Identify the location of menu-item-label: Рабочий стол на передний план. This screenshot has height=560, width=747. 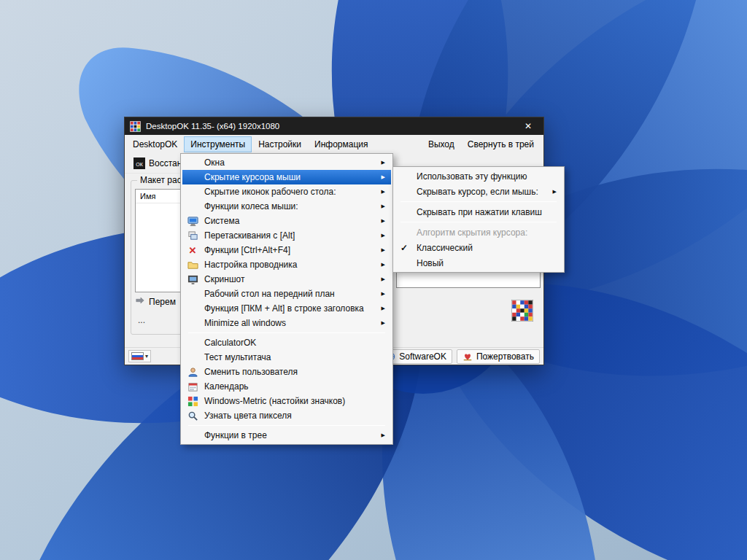
(270, 294).